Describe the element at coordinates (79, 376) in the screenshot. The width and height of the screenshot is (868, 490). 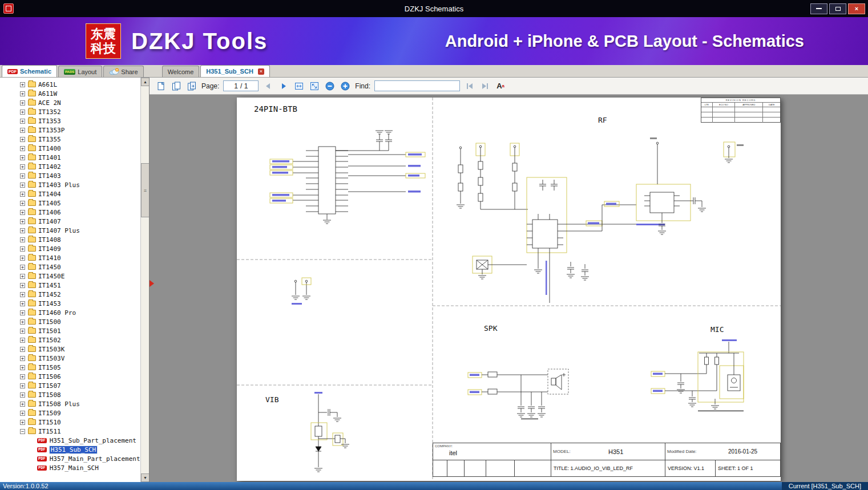
I see `tree-folder-item: +IT1506` at that location.